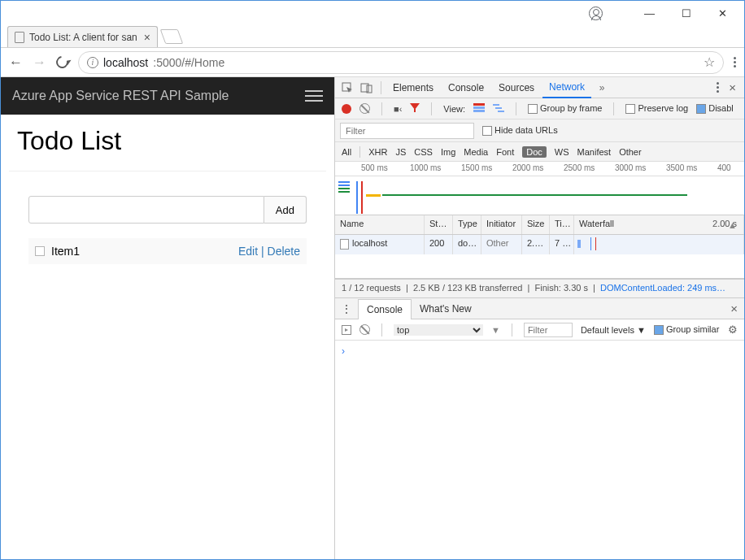  Describe the element at coordinates (415, 109) in the screenshot. I see `filter-toggle-icon` at that location.